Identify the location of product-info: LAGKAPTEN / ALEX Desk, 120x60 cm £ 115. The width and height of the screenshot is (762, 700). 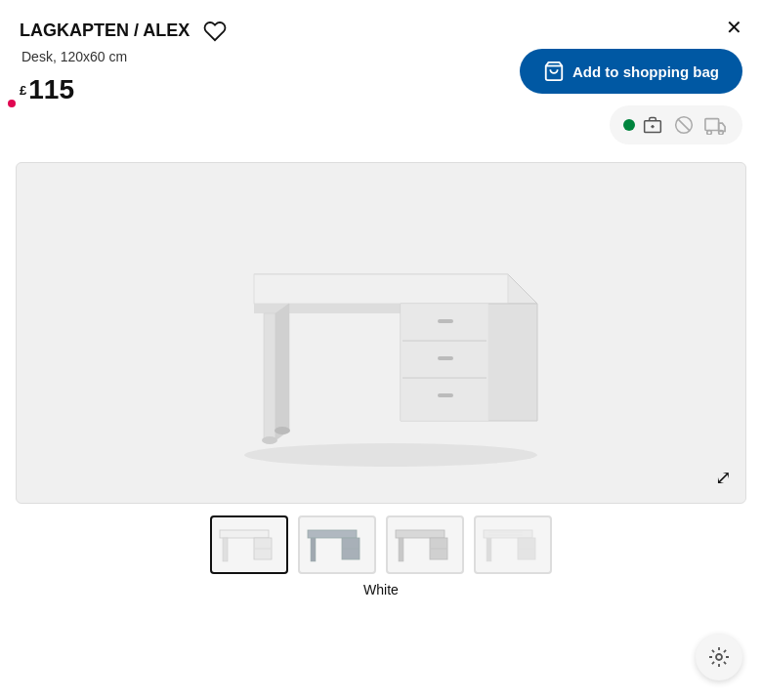
(124, 62).